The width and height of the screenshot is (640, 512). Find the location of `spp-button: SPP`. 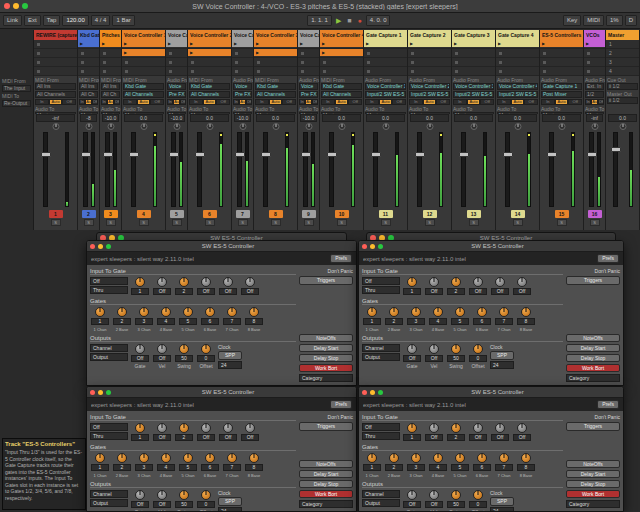

spp-button: SPP is located at coordinates (230, 502).